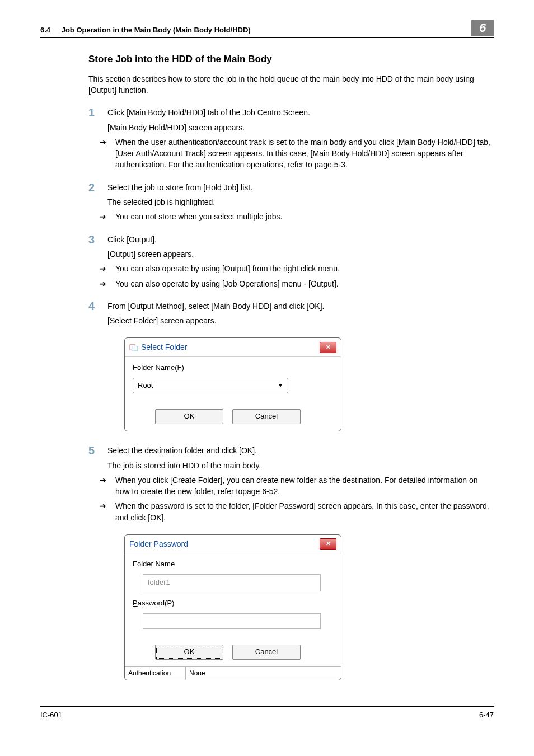 This screenshot has width=534, height=756. Describe the element at coordinates (291, 486) in the screenshot. I see `step: 5 Select the destination folder and clic…` at that location.